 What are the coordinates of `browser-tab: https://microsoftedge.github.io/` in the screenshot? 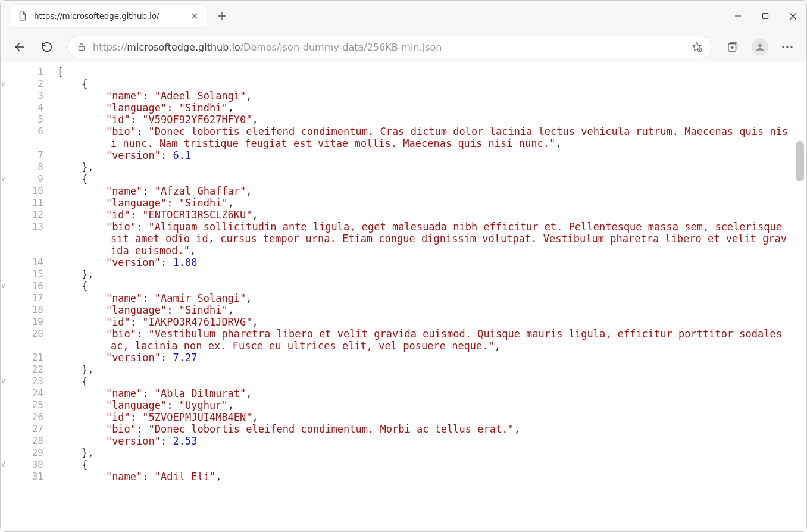 It's located at (108, 16).